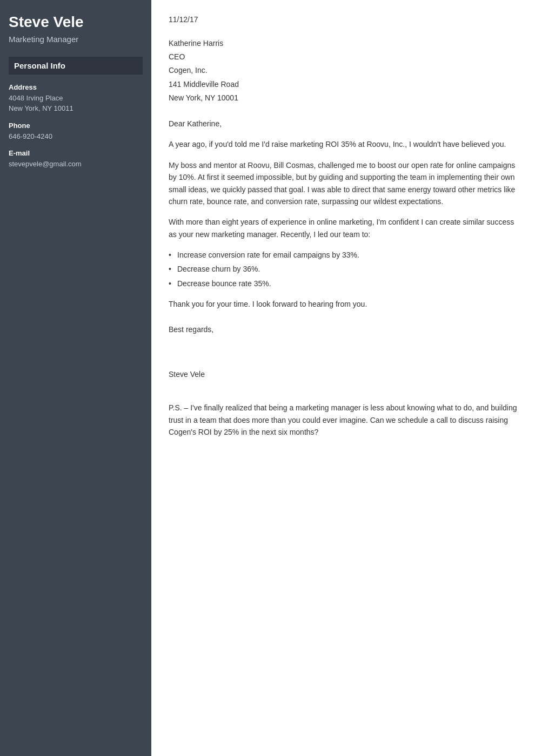  Describe the element at coordinates (343, 124) in the screenshot. I see `salutation: Dear Katherine,` at that location.